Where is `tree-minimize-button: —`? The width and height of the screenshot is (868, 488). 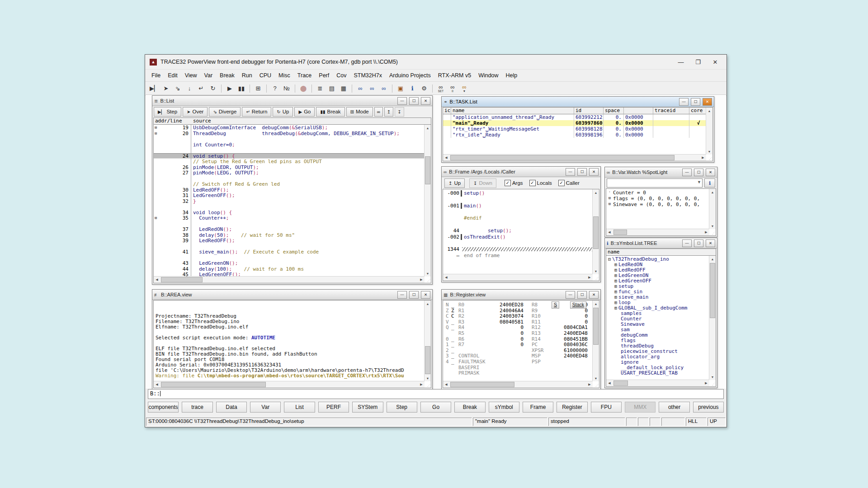
tree-minimize-button: — is located at coordinates (687, 243).